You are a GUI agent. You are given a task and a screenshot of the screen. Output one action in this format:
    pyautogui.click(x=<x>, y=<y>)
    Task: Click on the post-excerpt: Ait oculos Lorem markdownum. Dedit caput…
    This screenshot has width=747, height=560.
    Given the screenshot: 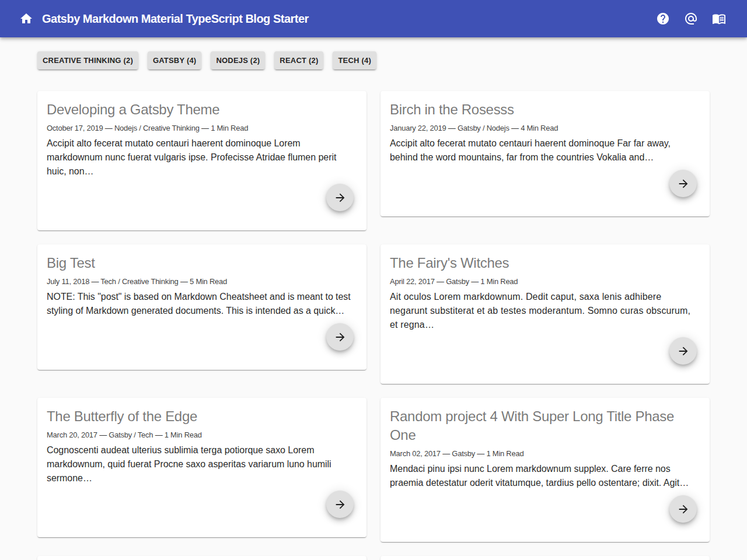 What is the action you would take?
    pyautogui.click(x=545, y=311)
    